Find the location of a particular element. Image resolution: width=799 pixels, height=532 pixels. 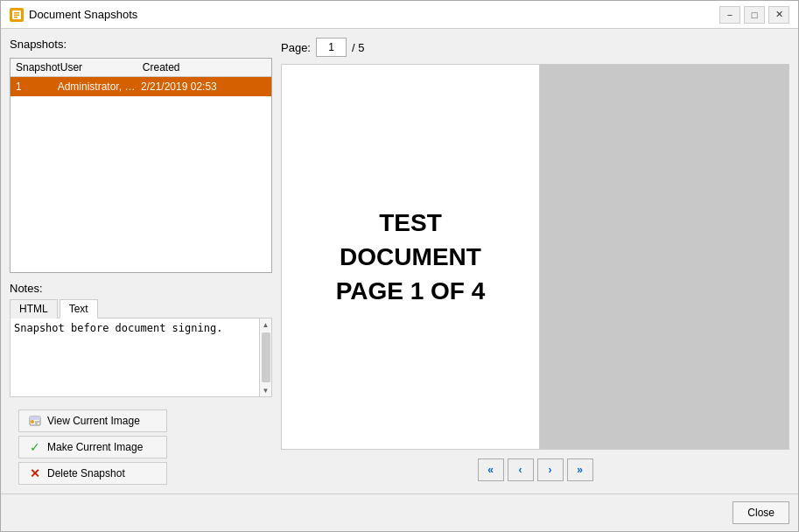

delete-snapshot-button: ✕ Delete Snapshot is located at coordinates (93, 473).